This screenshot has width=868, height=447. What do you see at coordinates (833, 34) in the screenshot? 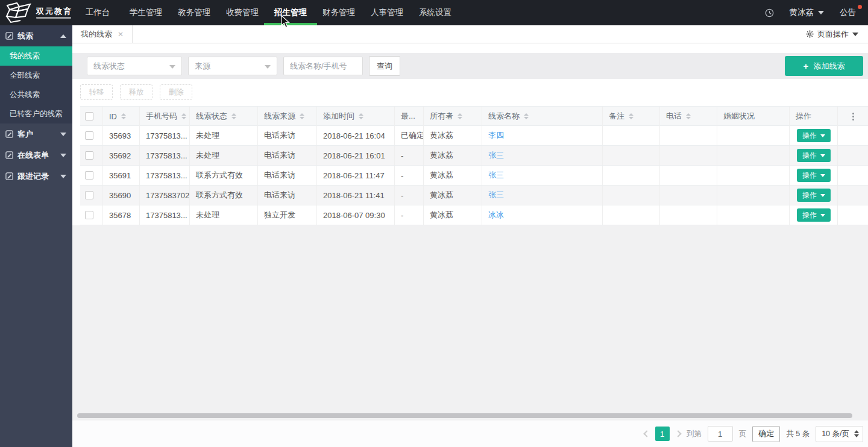
I see `page-actions-label: 页面操作` at bounding box center [833, 34].